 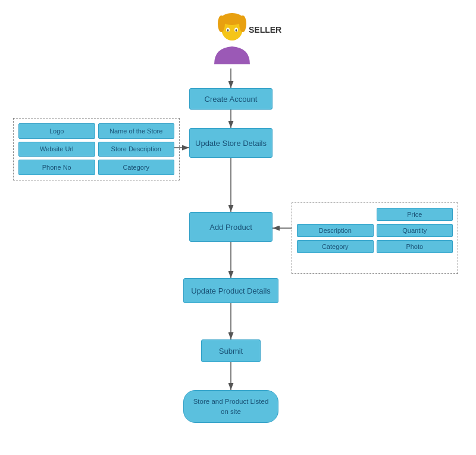 I want to click on photo-field: Photo, so click(x=415, y=247).